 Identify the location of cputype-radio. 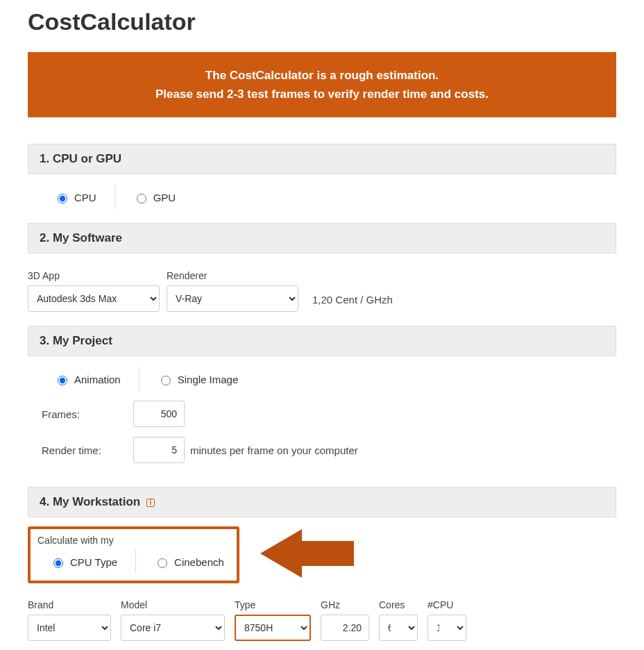
(58, 563).